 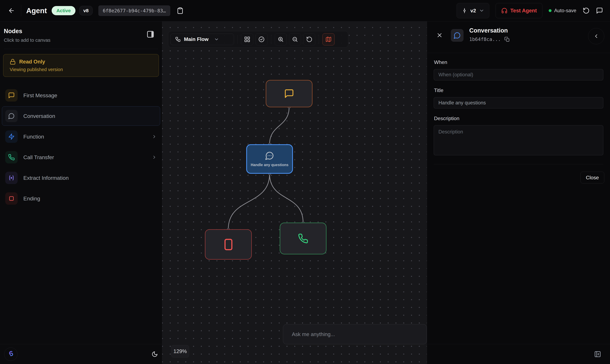 I want to click on headphones-icon, so click(x=504, y=11).